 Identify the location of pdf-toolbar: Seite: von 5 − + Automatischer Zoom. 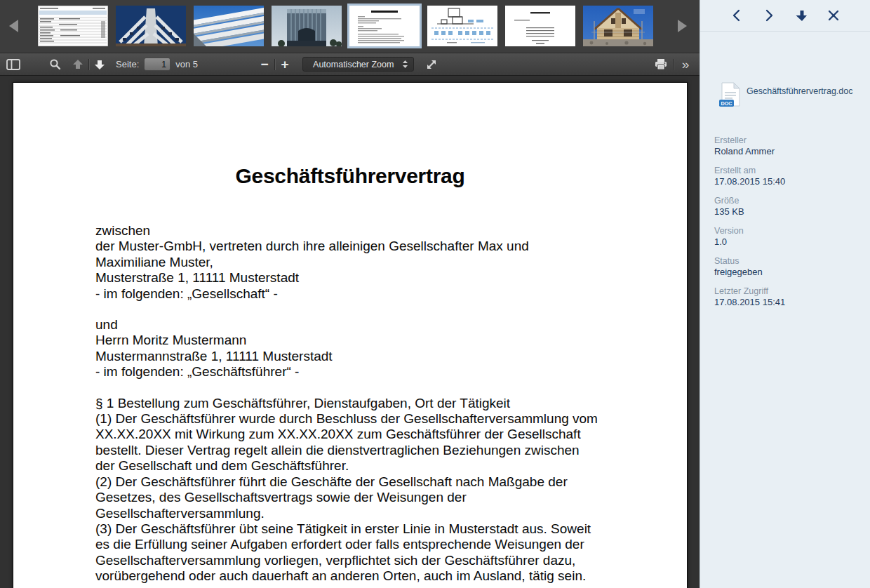
(349, 65).